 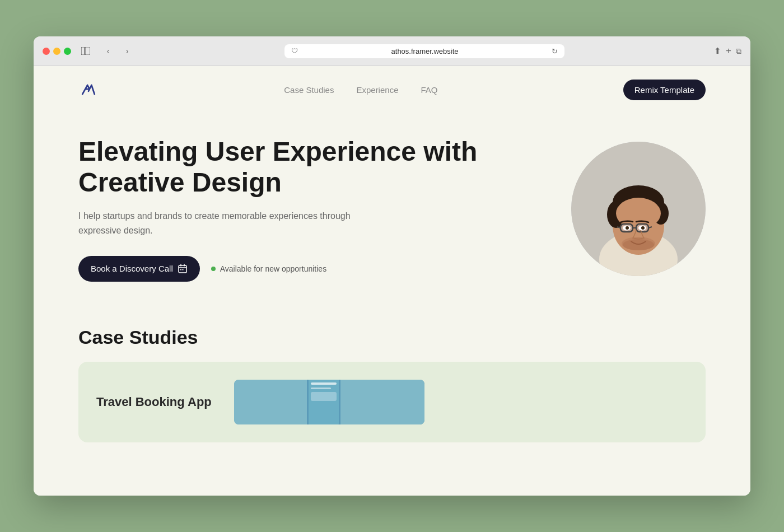 What do you see at coordinates (554, 52) in the screenshot?
I see `reload-button: ↻` at bounding box center [554, 52].